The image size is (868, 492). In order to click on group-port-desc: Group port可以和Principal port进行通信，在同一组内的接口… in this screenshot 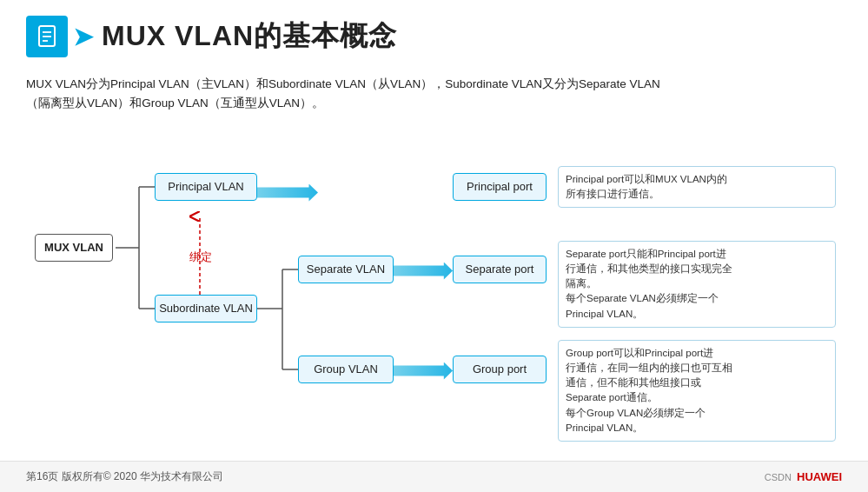, I will do `click(697, 391)`.